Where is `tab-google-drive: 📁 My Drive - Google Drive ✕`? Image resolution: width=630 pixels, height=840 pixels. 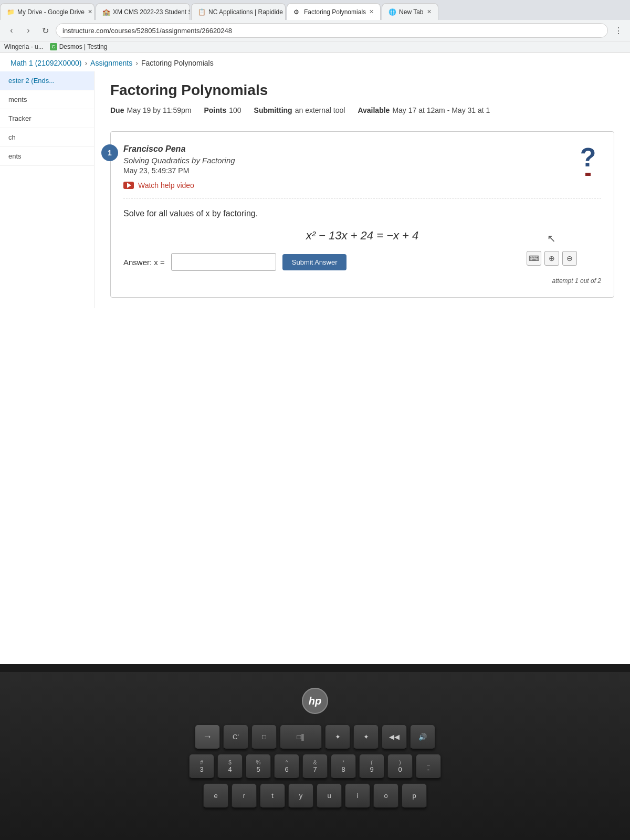
tab-google-drive: 📁 My Drive - Google Drive ✕ is located at coordinates (47, 12).